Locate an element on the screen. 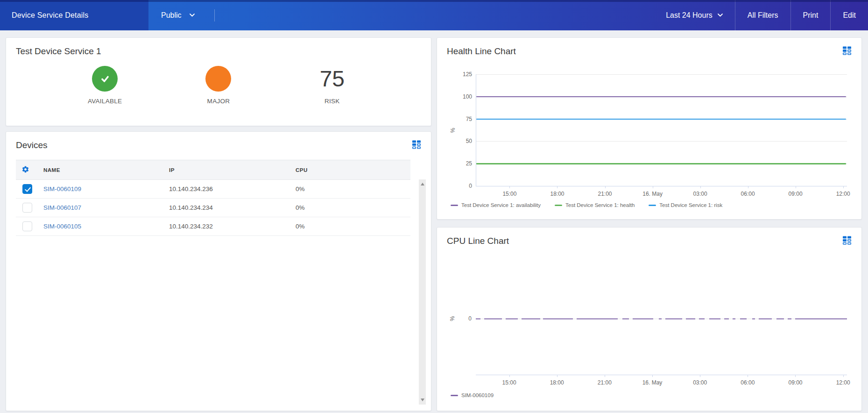  device-name-link: SIM-0060109 is located at coordinates (63, 189).